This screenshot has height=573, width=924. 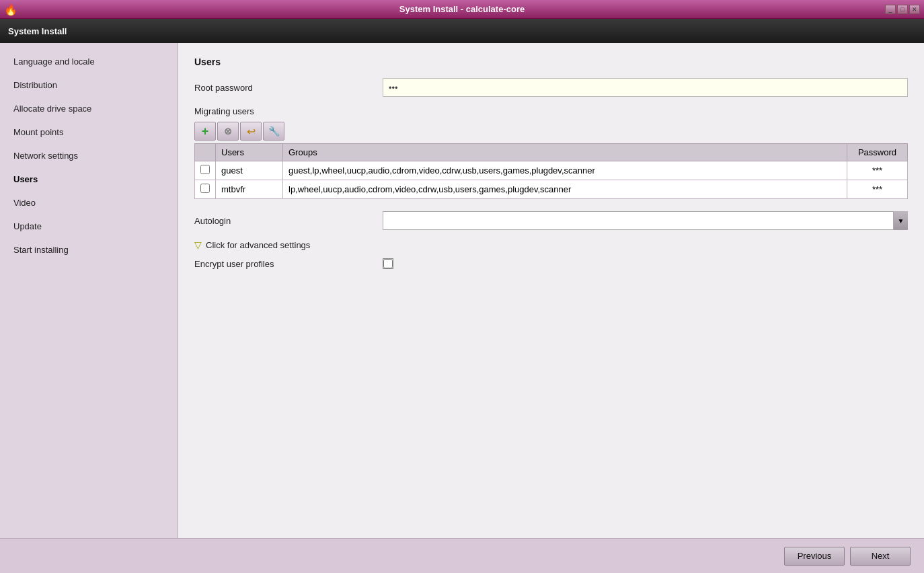 I want to click on migrating-users-label: Migrating users, so click(x=551, y=112).